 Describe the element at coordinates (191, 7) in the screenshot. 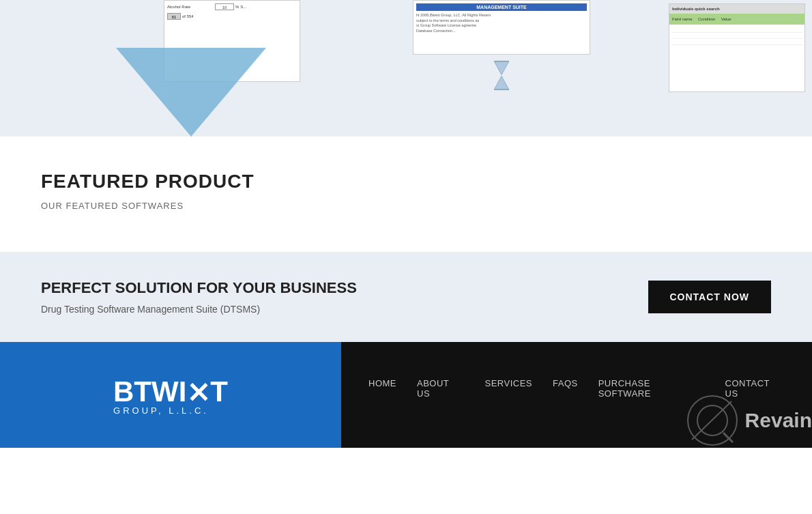

I see `alcohol-label: Alcohol Rate` at that location.